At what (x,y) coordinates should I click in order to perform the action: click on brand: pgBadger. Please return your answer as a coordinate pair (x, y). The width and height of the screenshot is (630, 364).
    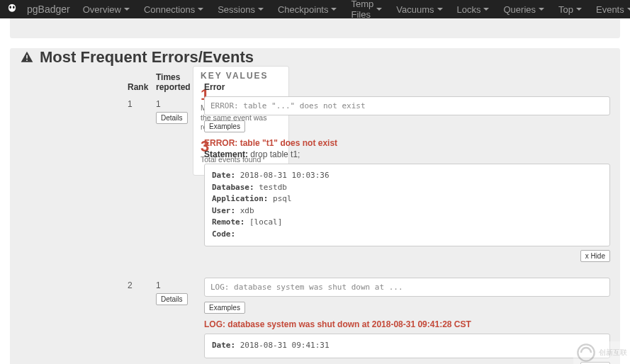
    Looking at the image, I should click on (48, 9).